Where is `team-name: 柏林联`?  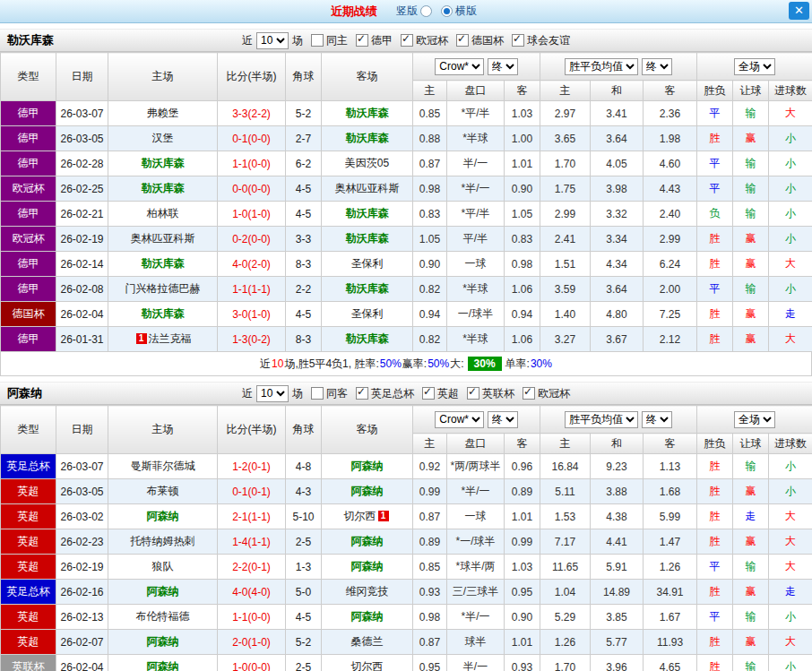 team-name: 柏林联 is located at coordinates (163, 213).